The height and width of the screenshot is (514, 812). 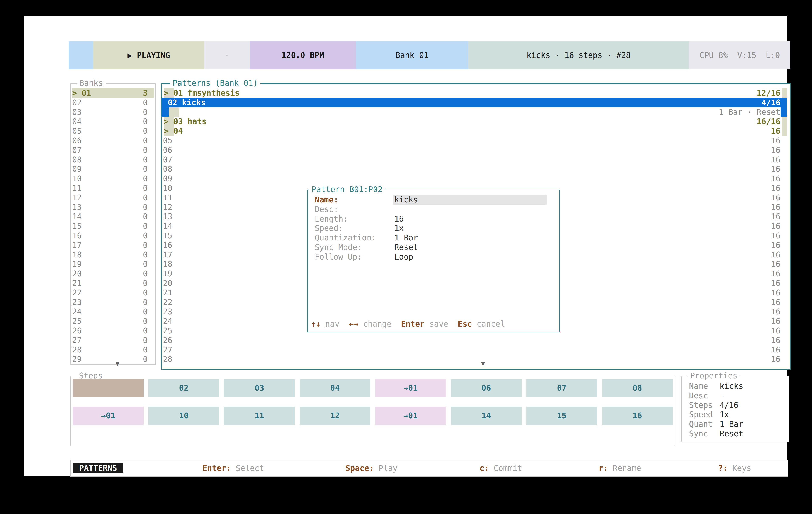 I want to click on step-cell-16: 16, so click(x=637, y=416).